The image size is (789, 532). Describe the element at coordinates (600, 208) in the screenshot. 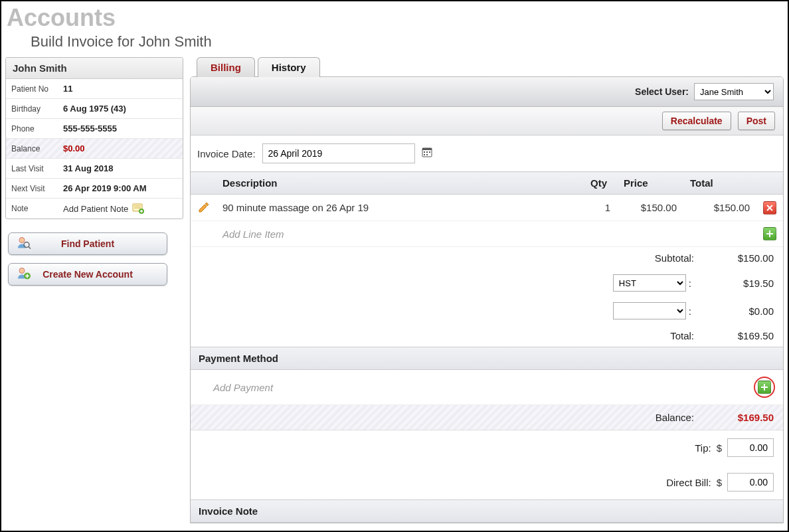

I see `line-qty: 1` at that location.